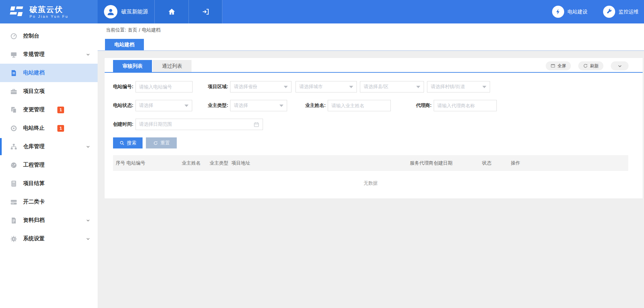  What do you see at coordinates (156, 143) in the screenshot?
I see `reset-icon` at bounding box center [156, 143].